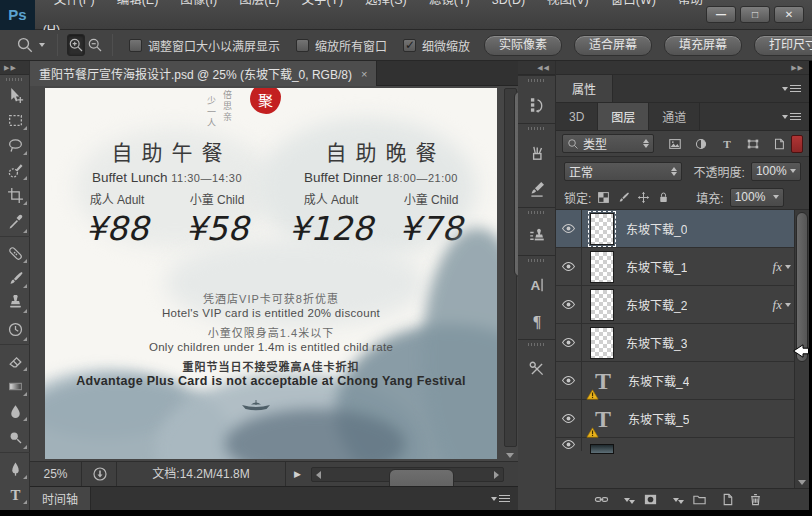 Image resolution: width=812 pixels, height=516 pixels. What do you see at coordinates (322, 4) in the screenshot?
I see `menu-item: 文字(Y)` at bounding box center [322, 4].